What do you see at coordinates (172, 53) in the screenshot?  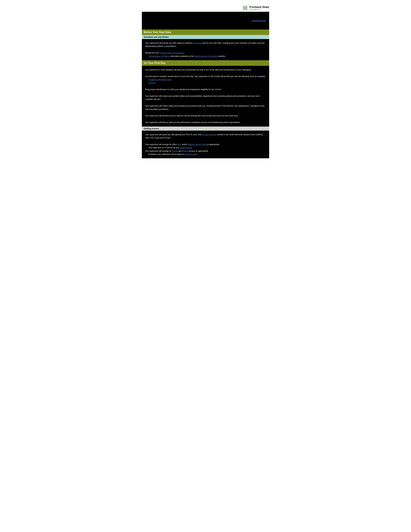 I see `campus-maps-link: campus maps and directions` at bounding box center [172, 53].